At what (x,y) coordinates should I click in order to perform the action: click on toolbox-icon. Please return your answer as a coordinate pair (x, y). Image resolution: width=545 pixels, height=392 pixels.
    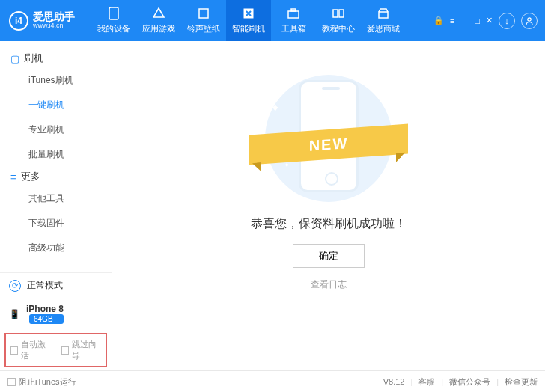
    Looking at the image, I should click on (293, 13).